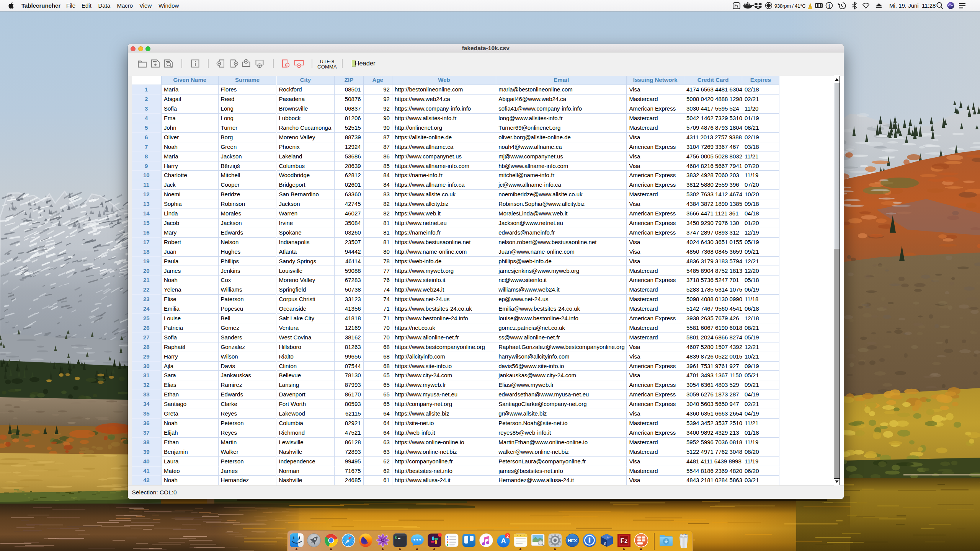  I want to click on svg-text: A, so click(503, 541).